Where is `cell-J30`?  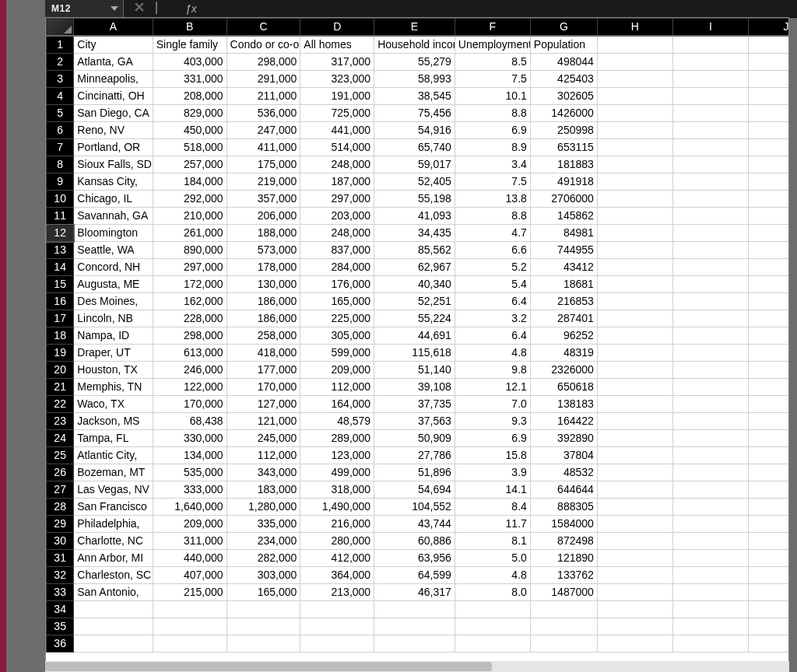
cell-J30 is located at coordinates (769, 541).